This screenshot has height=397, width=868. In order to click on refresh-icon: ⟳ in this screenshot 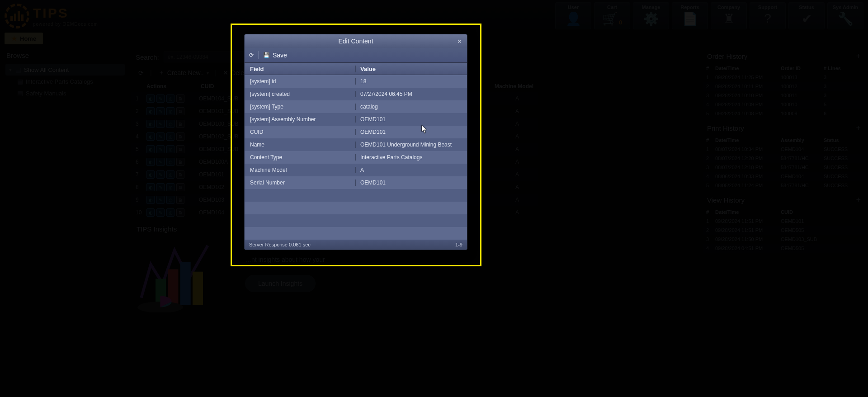, I will do `click(251, 55)`.